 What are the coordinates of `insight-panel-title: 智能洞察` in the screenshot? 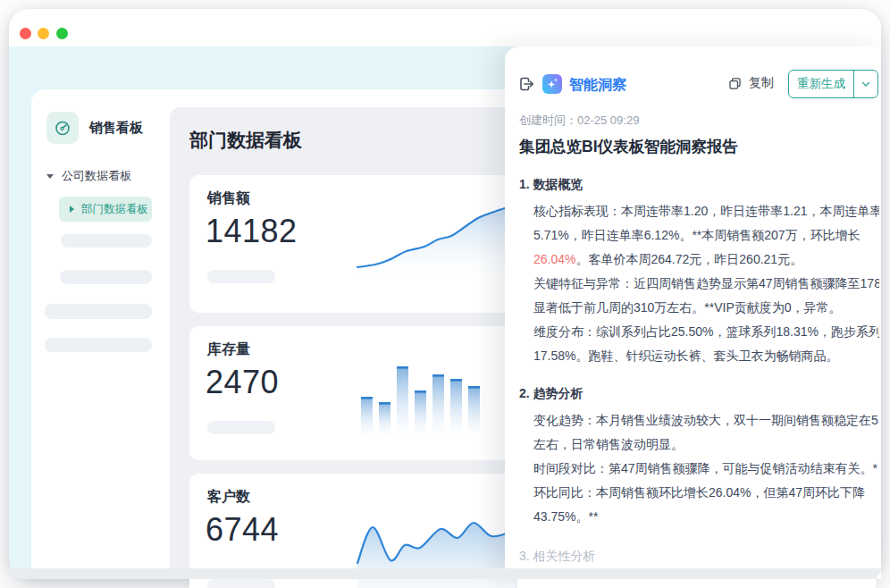 It's located at (598, 86).